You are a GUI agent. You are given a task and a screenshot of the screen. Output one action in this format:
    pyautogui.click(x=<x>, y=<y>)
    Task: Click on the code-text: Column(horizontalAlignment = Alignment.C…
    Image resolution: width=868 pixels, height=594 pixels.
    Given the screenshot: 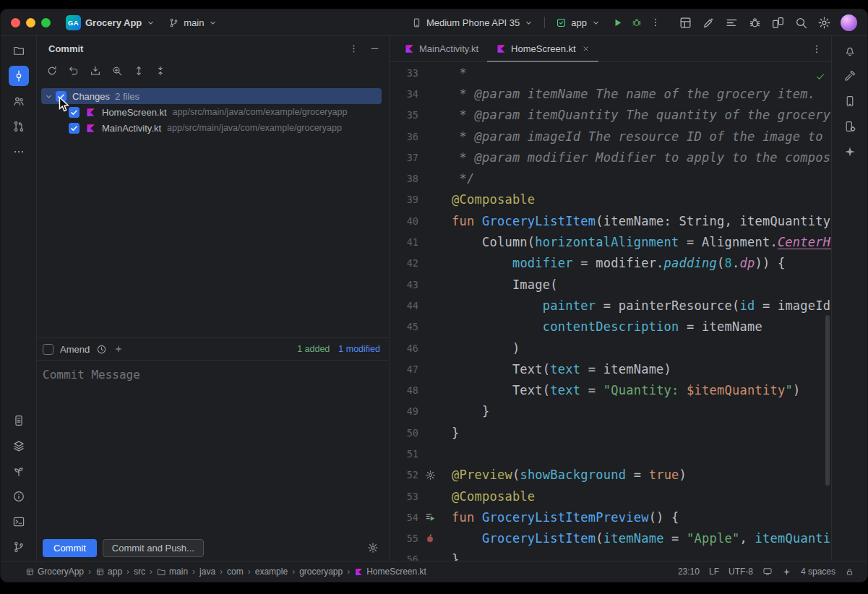 What is the action you would take?
    pyautogui.click(x=642, y=242)
    